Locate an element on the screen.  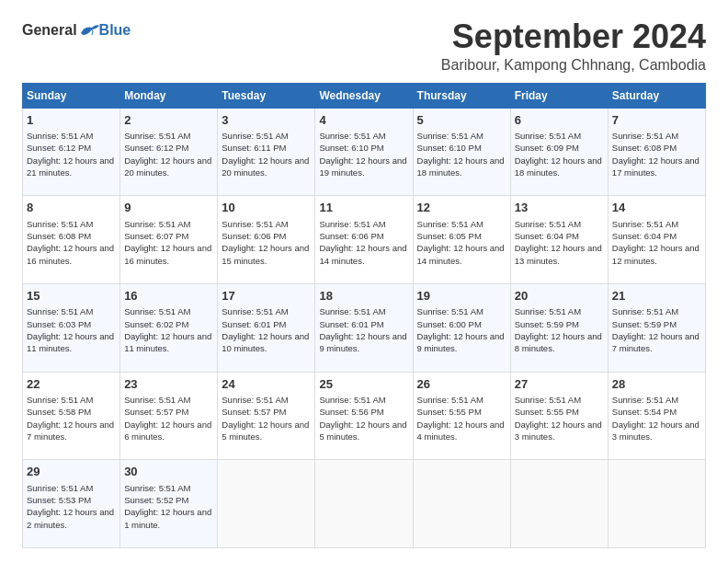
table-row: 15Sunrise: 5:51 AM Sunset: 6:03 PM Dayli… is located at coordinates (72, 327).